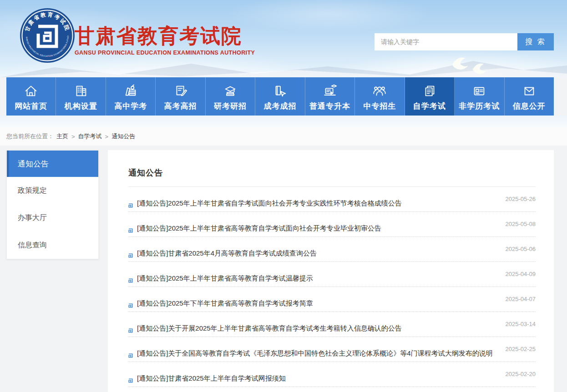 This screenshot has width=567, height=392. I want to click on sidebar-item-label: 办事大厅, so click(32, 218).